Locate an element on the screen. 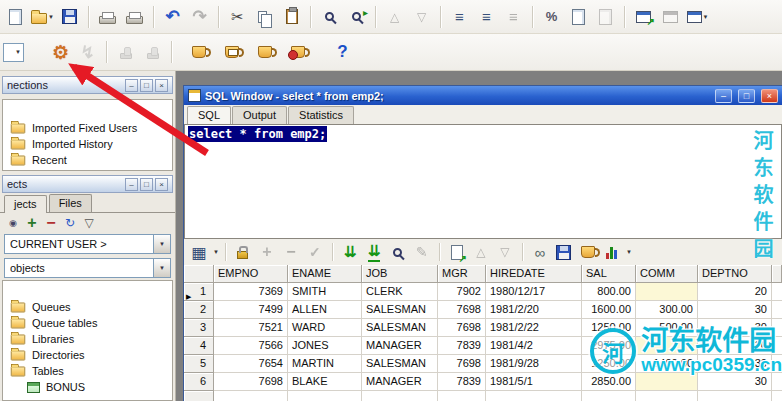 The image size is (782, 401). tree-item-tables: Tables is located at coordinates (88, 371).